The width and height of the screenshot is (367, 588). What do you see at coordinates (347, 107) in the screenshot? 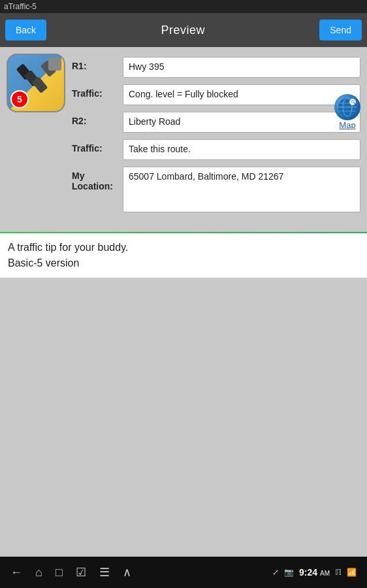
I see `map-globe-icon: 🔍` at bounding box center [347, 107].